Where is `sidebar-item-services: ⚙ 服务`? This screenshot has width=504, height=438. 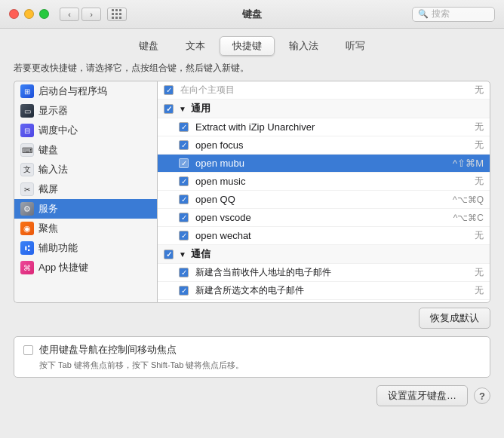 sidebar-item-services: ⚙ 服务 is located at coordinates (86, 209).